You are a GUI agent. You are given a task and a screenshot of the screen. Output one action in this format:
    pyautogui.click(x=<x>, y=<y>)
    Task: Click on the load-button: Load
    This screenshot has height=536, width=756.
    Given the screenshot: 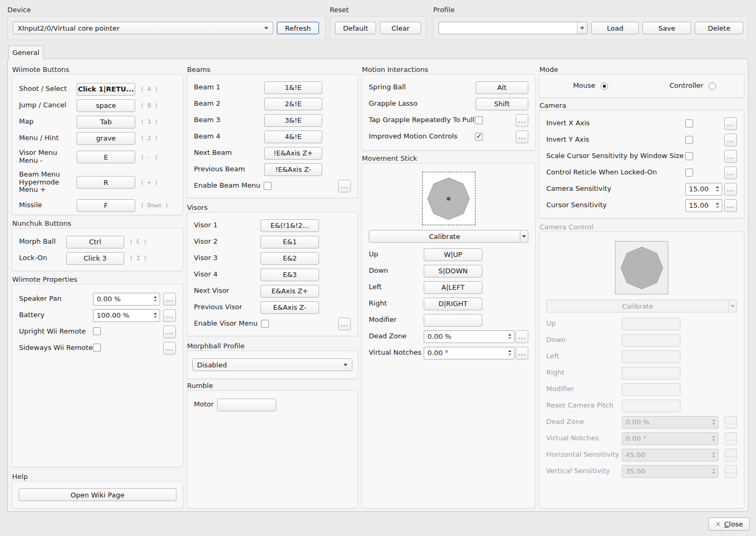 What is the action you would take?
    pyautogui.click(x=615, y=28)
    